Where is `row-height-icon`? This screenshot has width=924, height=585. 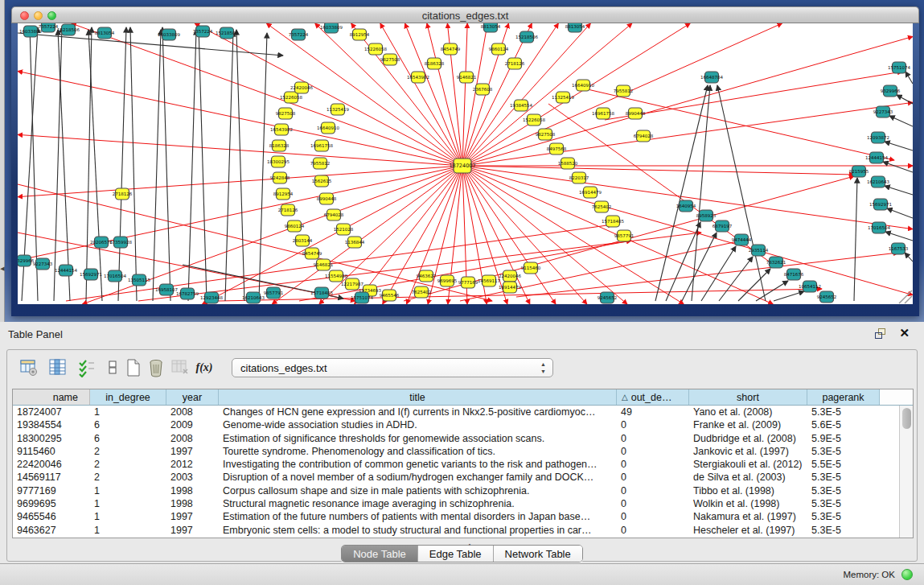
row-height-icon is located at coordinates (113, 368).